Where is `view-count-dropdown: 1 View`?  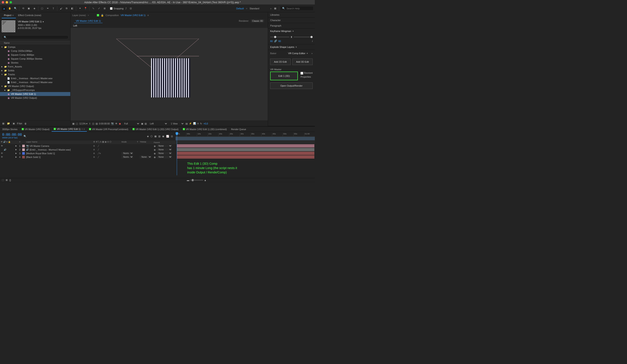 view-count-dropdown: 1 View is located at coordinates (177, 124).